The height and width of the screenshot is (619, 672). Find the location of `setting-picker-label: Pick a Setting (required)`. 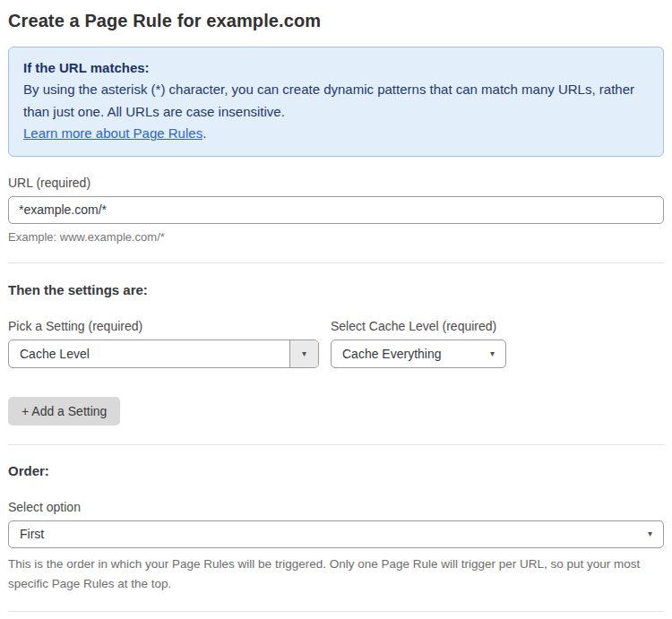

setting-picker-label: Pick a Setting (required) is located at coordinates (163, 326).